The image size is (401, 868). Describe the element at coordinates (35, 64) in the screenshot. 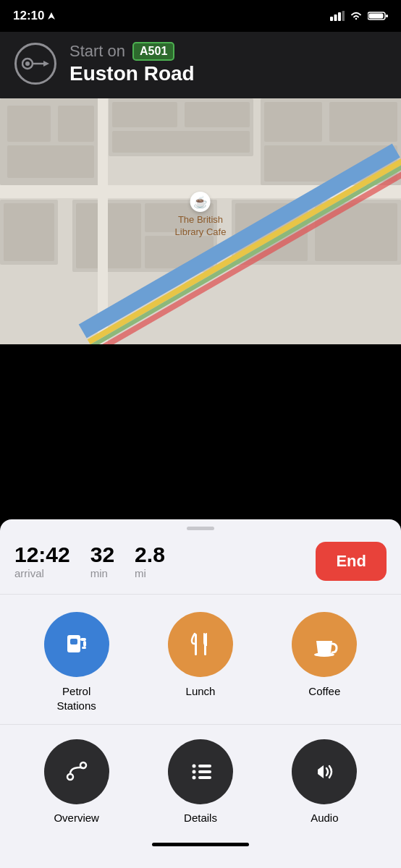

I see `turn-icon` at that location.